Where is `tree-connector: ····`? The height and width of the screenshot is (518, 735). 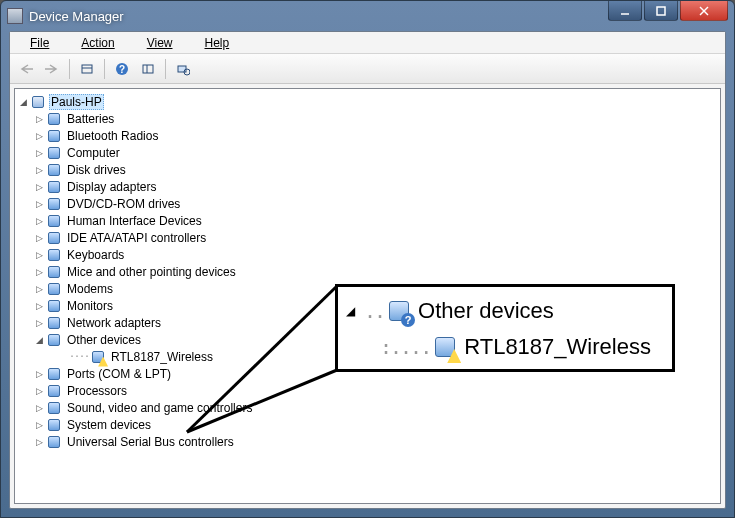
tree-connector: ···· is located at coordinates (79, 356).